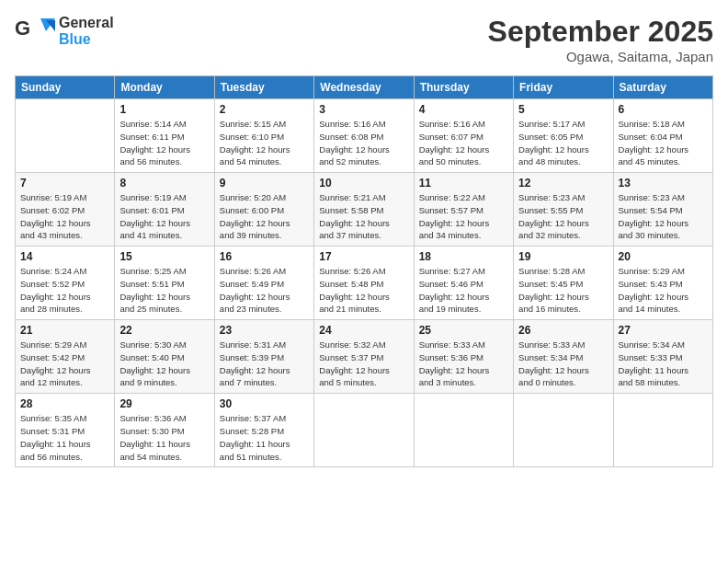 Image resolution: width=728 pixels, height=563 pixels. What do you see at coordinates (664, 364) in the screenshot?
I see `day-info: Sunrise: 5:34 AMSunset: 5:33 PMDaylight:…` at bounding box center [664, 364].